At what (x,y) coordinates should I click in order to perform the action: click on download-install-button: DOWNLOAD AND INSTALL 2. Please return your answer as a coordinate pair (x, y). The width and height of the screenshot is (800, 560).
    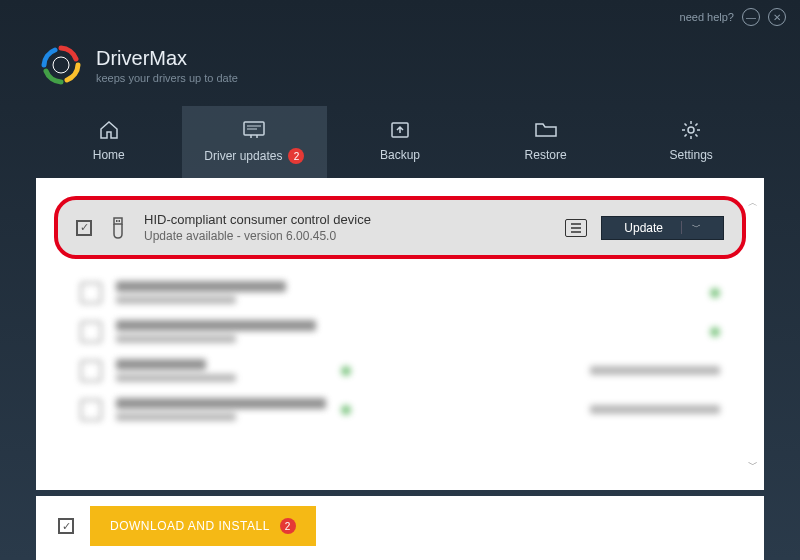
    Looking at the image, I should click on (203, 526).